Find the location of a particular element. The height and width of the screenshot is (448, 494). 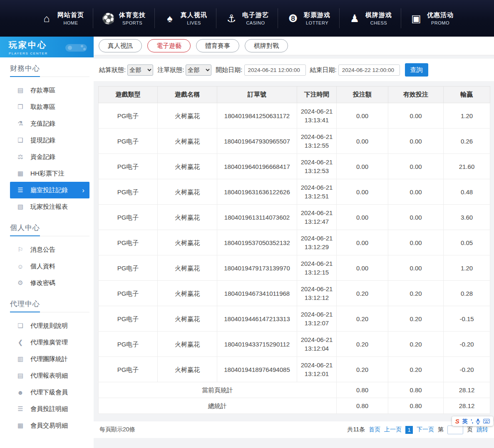

settle-status-select: 全部 is located at coordinates (140, 70).